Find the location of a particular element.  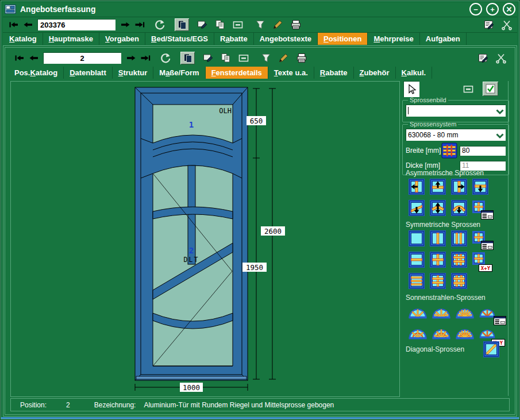

tab-texte-ua: Texte u.a. is located at coordinates (291, 72).